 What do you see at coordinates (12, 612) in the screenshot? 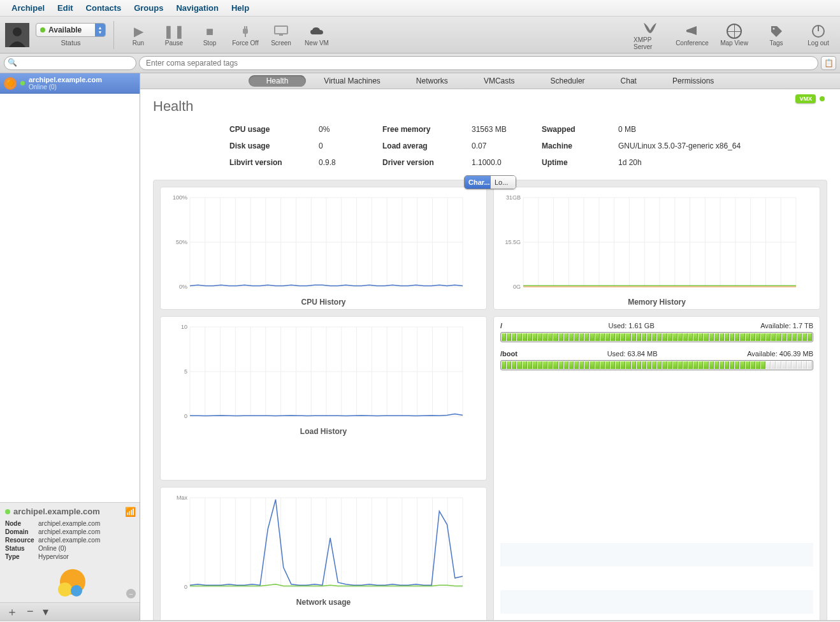
I see `add-button: ＋` at bounding box center [12, 612].